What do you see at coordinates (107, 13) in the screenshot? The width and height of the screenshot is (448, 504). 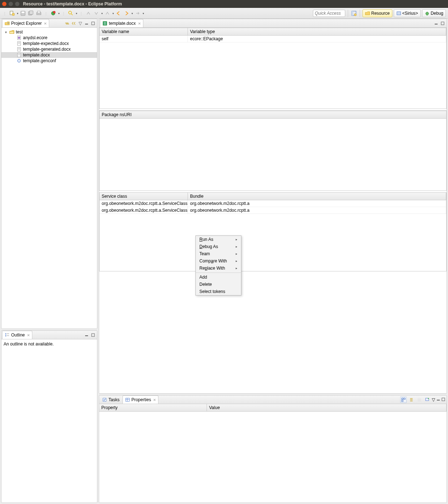 I see `prev-annotation-button` at bounding box center [107, 13].